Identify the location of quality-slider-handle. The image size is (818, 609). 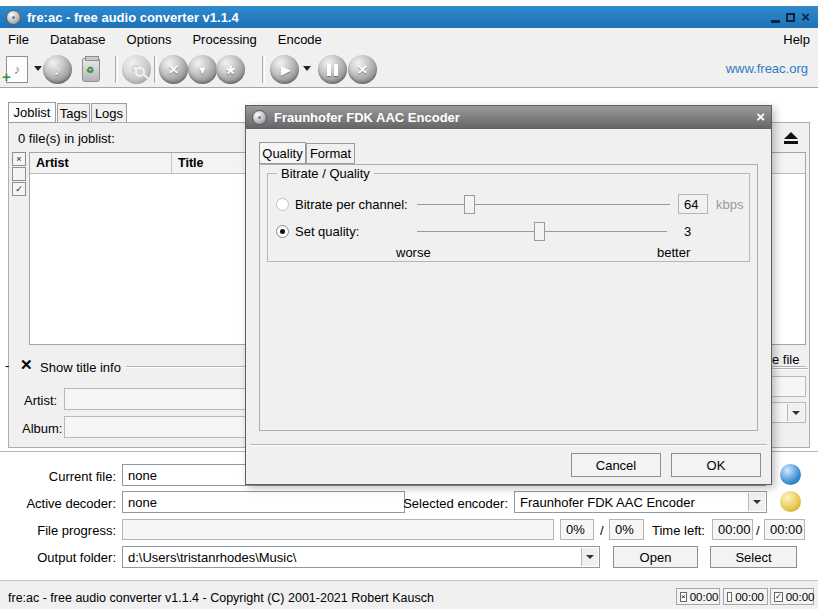
(540, 232).